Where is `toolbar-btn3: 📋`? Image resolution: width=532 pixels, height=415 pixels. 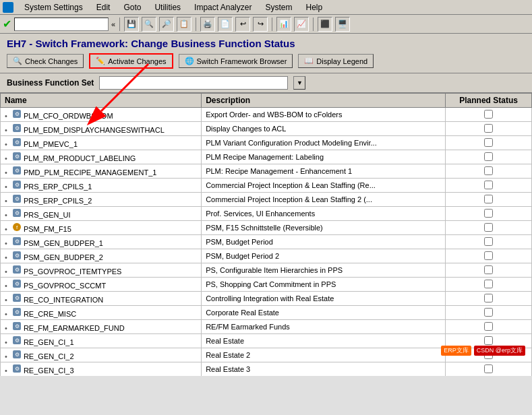 toolbar-btn3: 📋 is located at coordinates (184, 24).